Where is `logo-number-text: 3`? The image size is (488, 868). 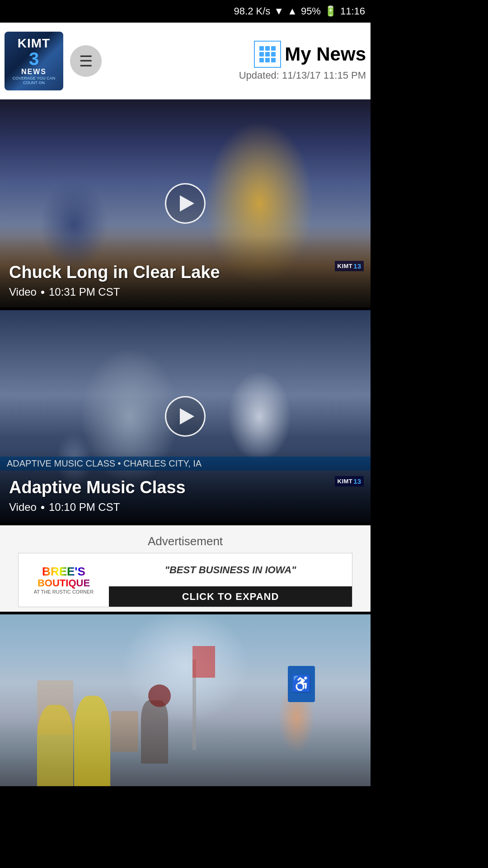
logo-number-text: 3 is located at coordinates (34, 59).